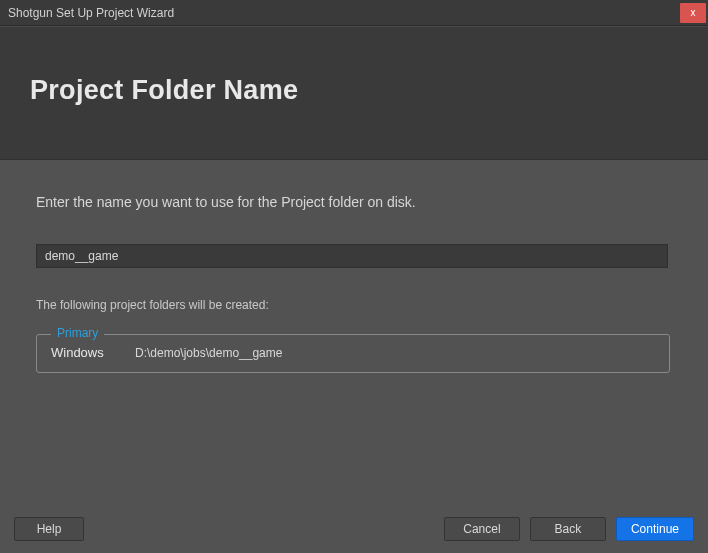 Image resolution: width=708 pixels, height=553 pixels. I want to click on titlebar: Shotgun Set Up Project Wizard x, so click(354, 13).